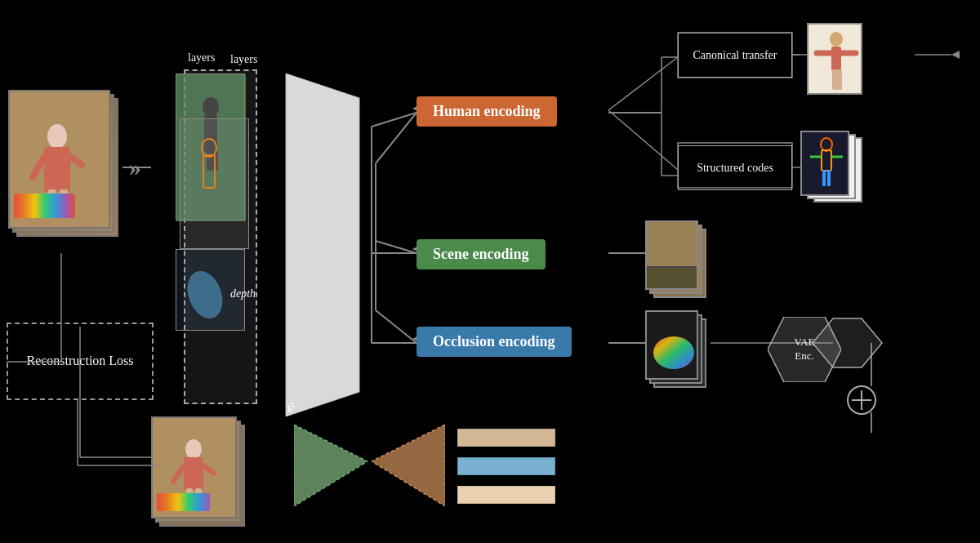 This screenshot has width=980, height=543. Describe the element at coordinates (331, 467) in the screenshot. I see `bottom-encoder` at that location.